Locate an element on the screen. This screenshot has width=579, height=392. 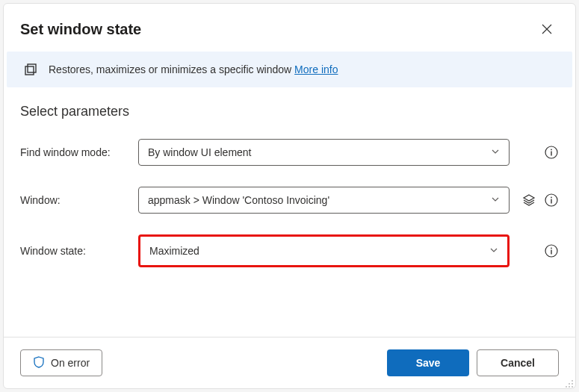
section-title: Select parameters is located at coordinates (290, 112).